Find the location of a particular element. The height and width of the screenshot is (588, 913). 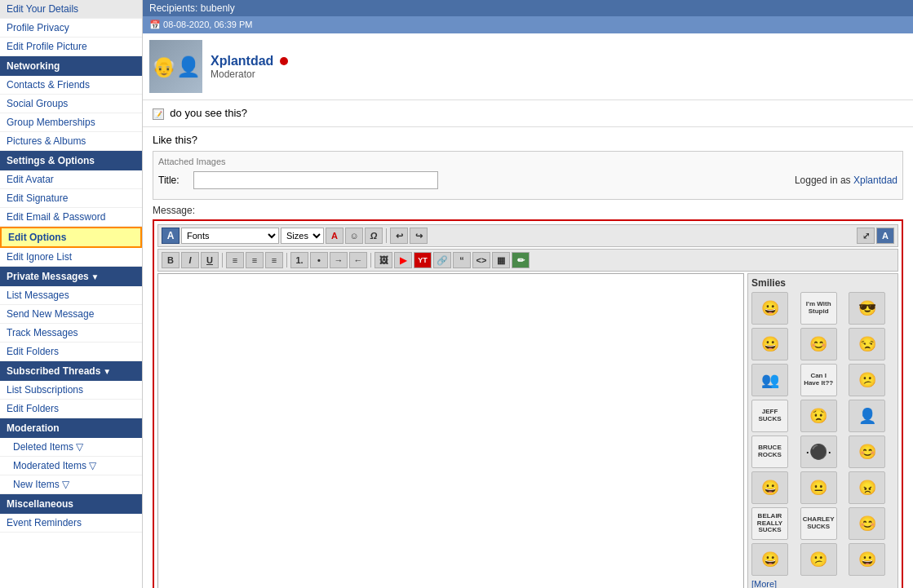

smiley-0: 😀 is located at coordinates (770, 308).